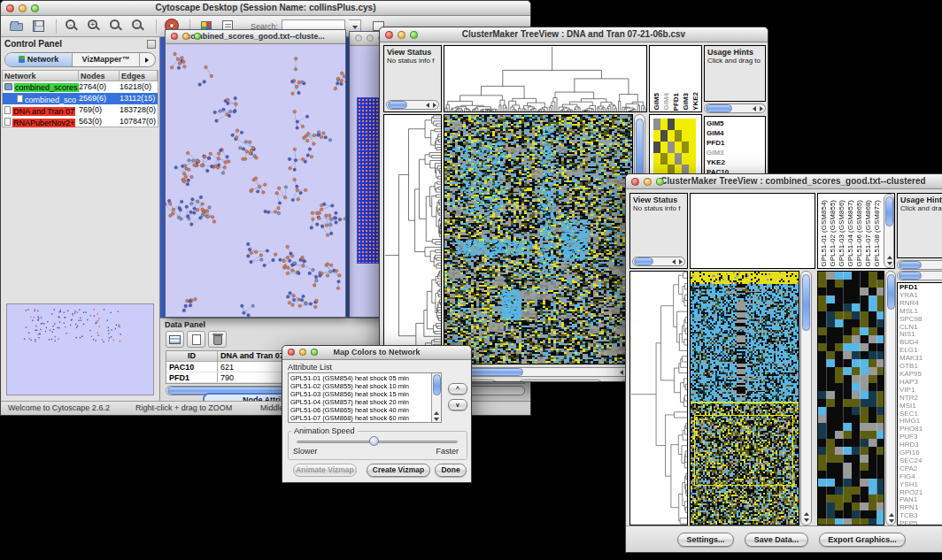 This screenshot has height=560, width=942. What do you see at coordinates (175, 340) in the screenshot?
I see `select-attributes-button` at bounding box center [175, 340].